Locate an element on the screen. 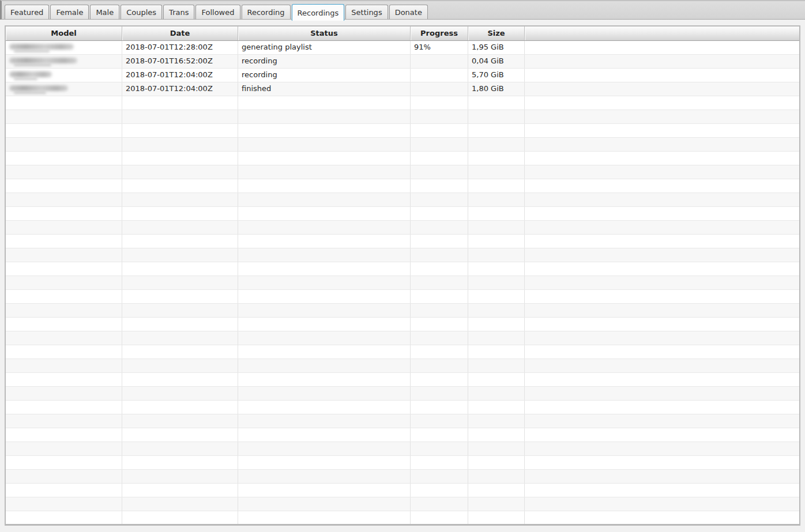 The image size is (805, 532). tab-recordings: Recordings is located at coordinates (318, 13).